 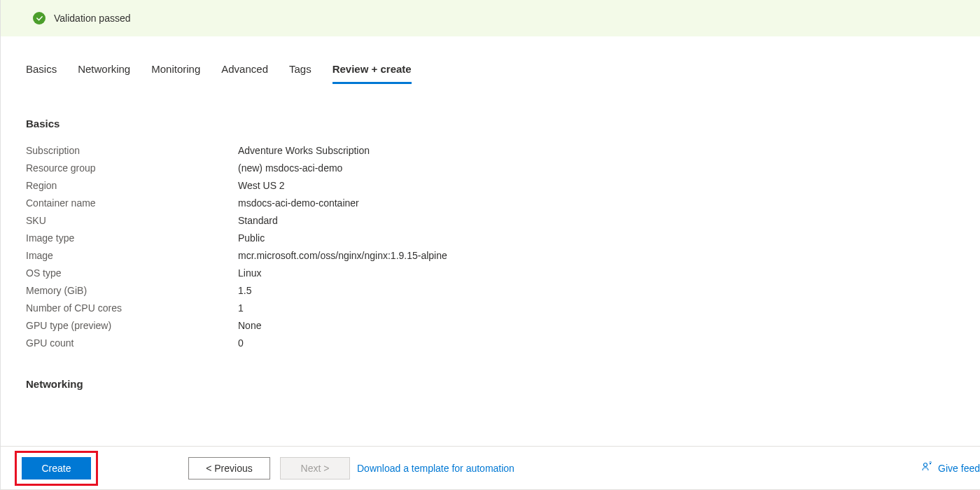 What do you see at coordinates (132, 290) in the screenshot?
I see `label-memory: Memory (GiB)` at bounding box center [132, 290].